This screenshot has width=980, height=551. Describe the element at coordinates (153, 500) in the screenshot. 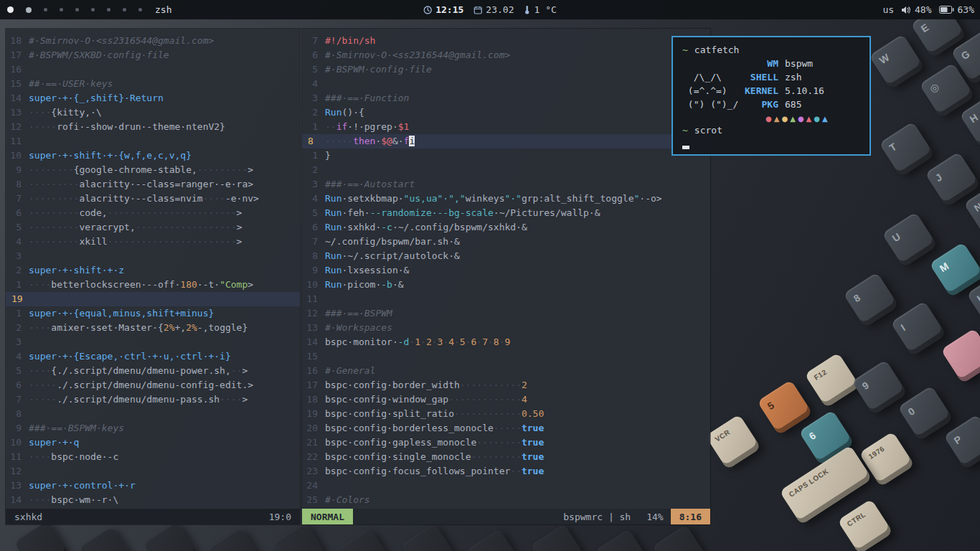

I see `editor-line: 14····bspc·wm·-r·\` at that location.